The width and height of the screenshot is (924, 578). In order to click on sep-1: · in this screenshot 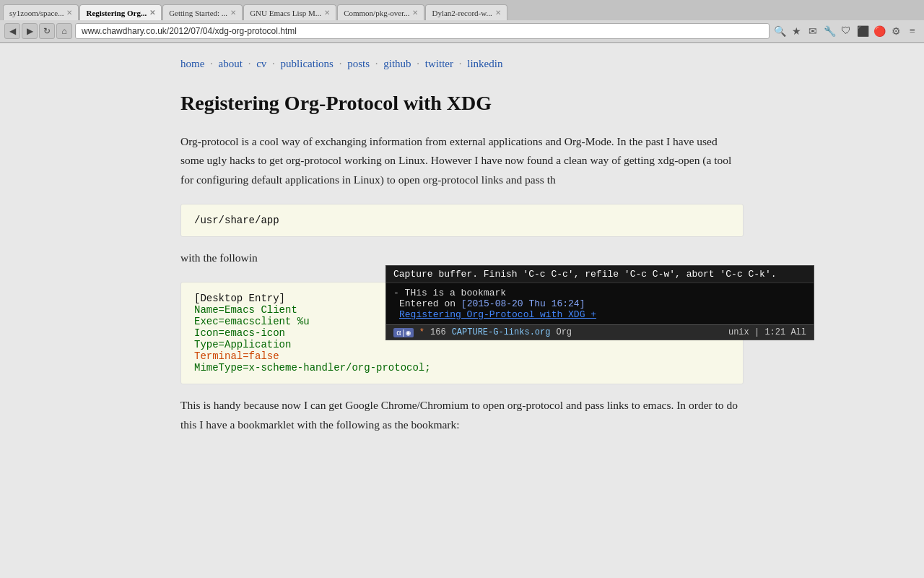, I will do `click(213, 64)`.